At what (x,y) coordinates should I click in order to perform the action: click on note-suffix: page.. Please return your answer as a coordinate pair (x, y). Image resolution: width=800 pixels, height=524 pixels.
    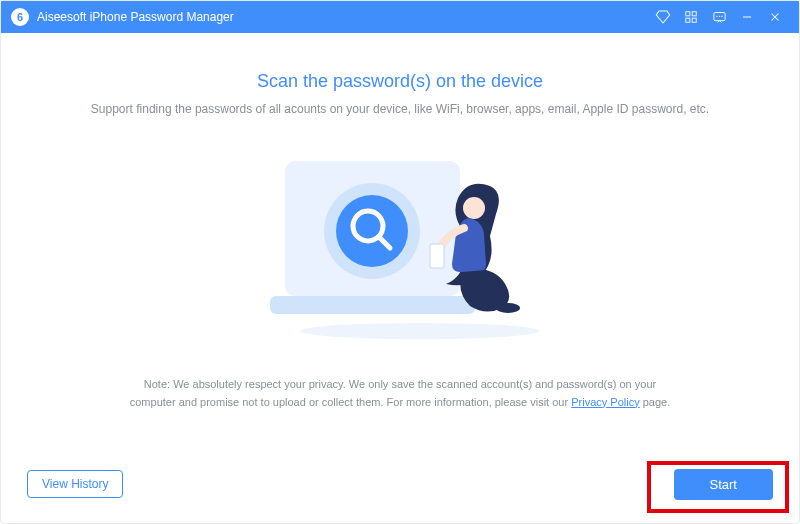
    Looking at the image, I should click on (656, 402).